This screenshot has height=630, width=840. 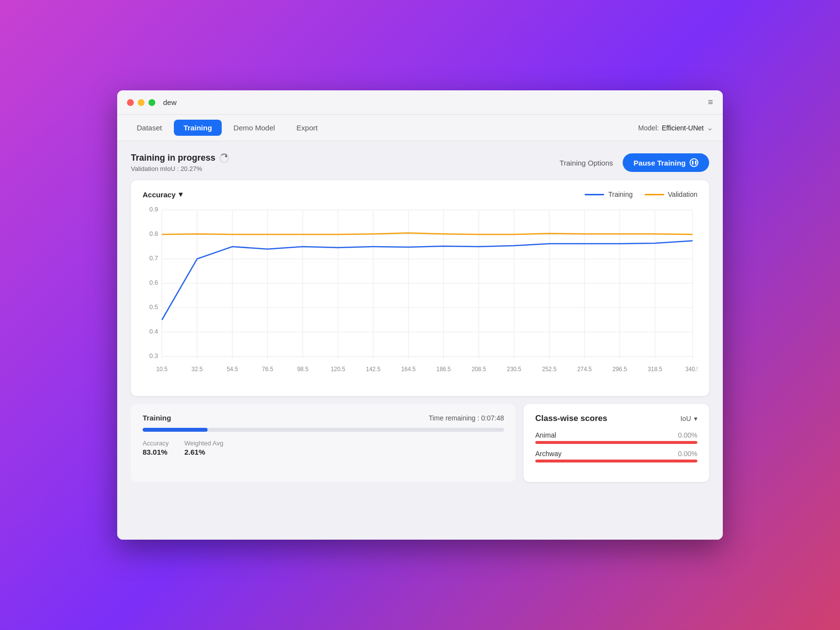 What do you see at coordinates (232, 369) in the screenshot?
I see `svg-text: 54.5` at bounding box center [232, 369].